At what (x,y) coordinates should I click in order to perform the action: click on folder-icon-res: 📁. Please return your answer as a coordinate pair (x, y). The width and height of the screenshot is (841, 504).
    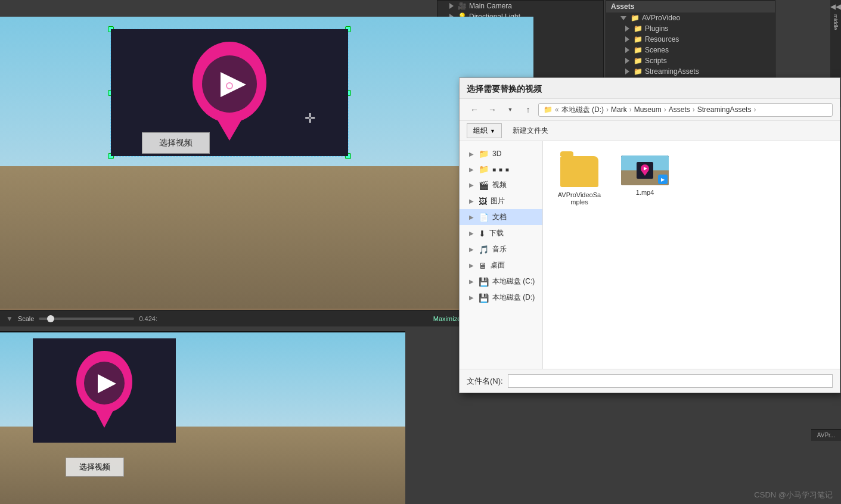
    Looking at the image, I should click on (638, 39).